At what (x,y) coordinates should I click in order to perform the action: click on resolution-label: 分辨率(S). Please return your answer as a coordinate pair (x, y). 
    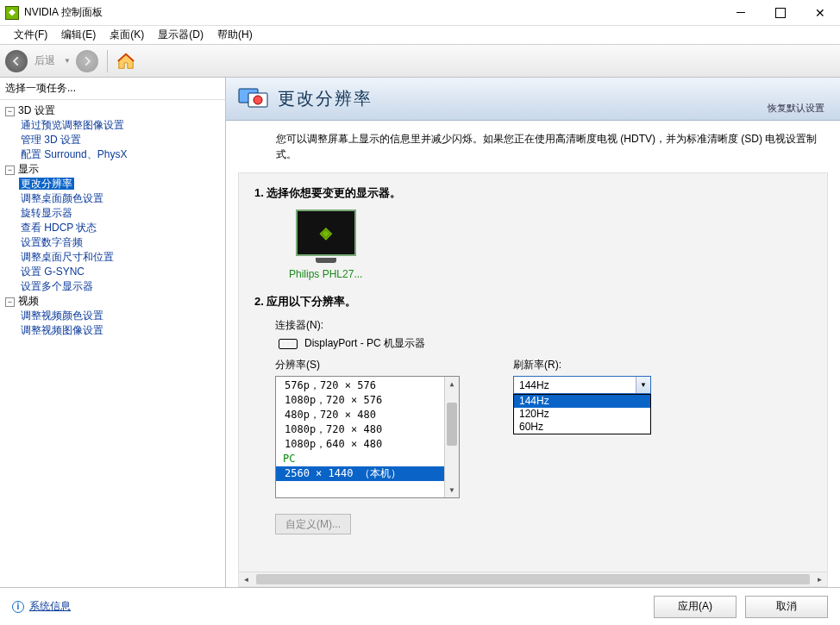
    Looking at the image, I should click on (367, 366).